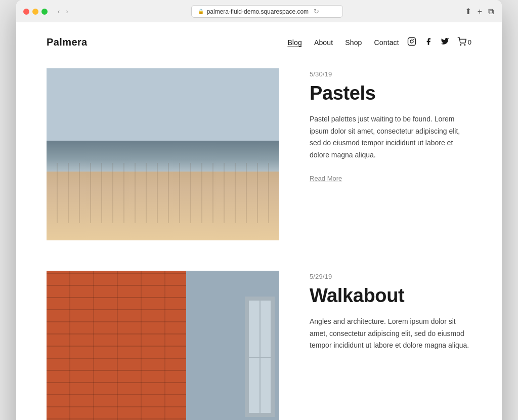 The height and width of the screenshot is (420, 518). What do you see at coordinates (469, 43) in the screenshot?
I see `cart-count: 0` at bounding box center [469, 43].